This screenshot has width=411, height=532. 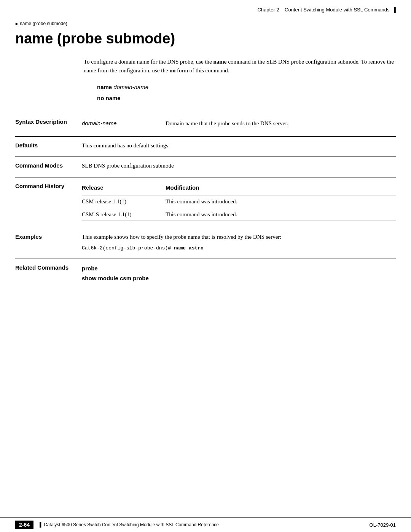 I want to click on examples-text: This example shows how to specify the pr…, so click(x=239, y=237).